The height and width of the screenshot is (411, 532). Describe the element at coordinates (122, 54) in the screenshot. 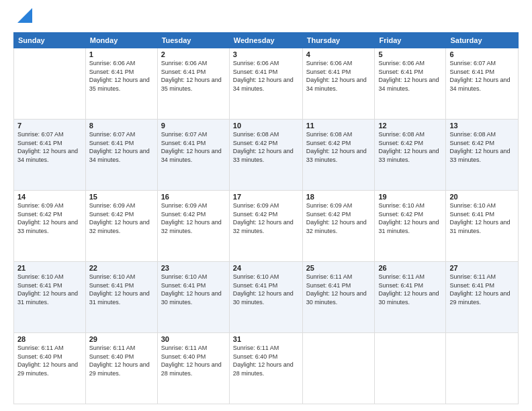

I see `day-number: 1` at that location.